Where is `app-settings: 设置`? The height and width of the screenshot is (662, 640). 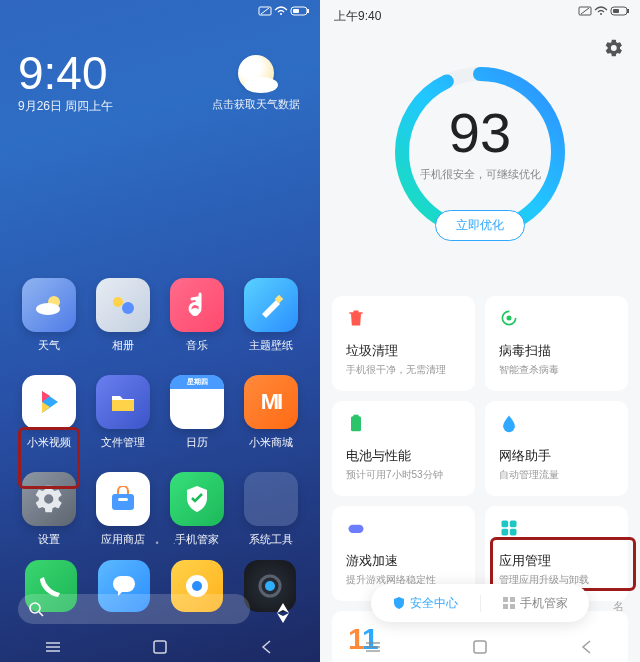 app-settings: 设置 is located at coordinates (49, 510).